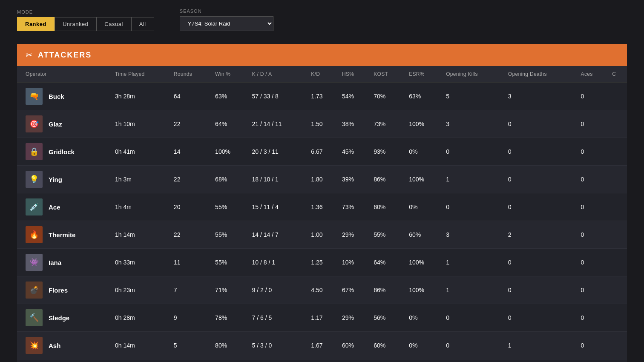 The width and height of the screenshot is (644, 362). I want to click on season-section: SEASON Y7S4: Solar Raid Y7S3: Brutal Swa…, so click(227, 20).